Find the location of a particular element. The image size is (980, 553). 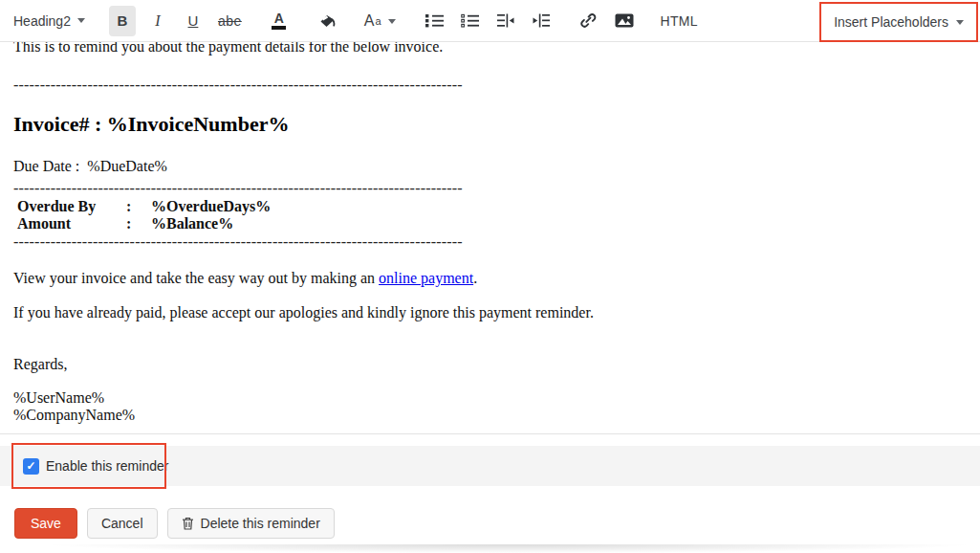

view-invoice-line: View your invoice and take the easy way … is located at coordinates (490, 277).